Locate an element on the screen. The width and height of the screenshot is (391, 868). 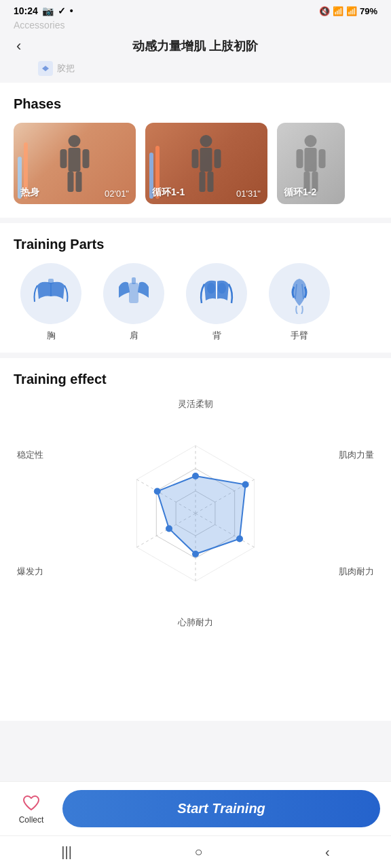
part-label-back: 背 is located at coordinates (217, 336).